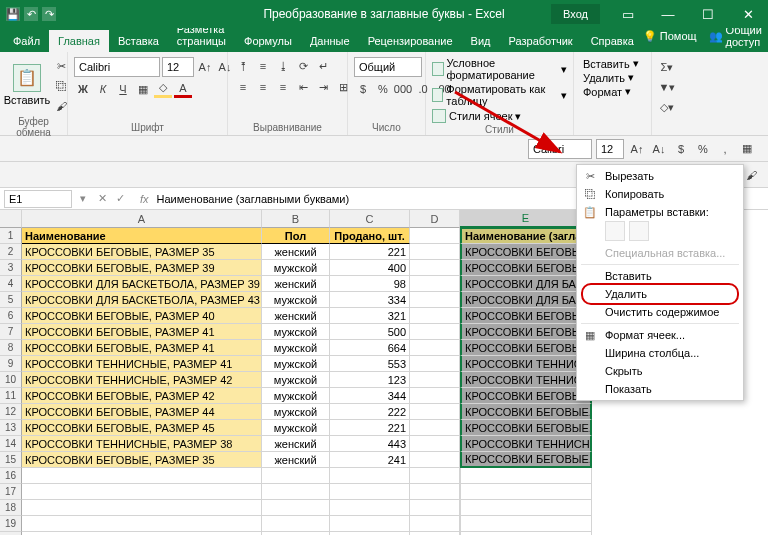  Describe the element at coordinates (106, 198) in the screenshot. I see `fb-cancel-icon: ✕` at that location.